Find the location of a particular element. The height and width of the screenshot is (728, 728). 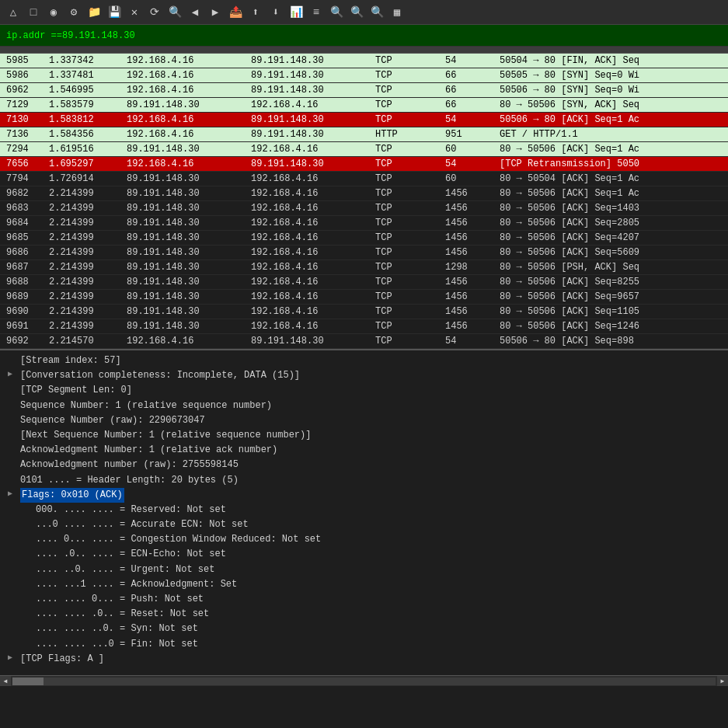

toolbar-icon-square: □ is located at coordinates (33, 12).